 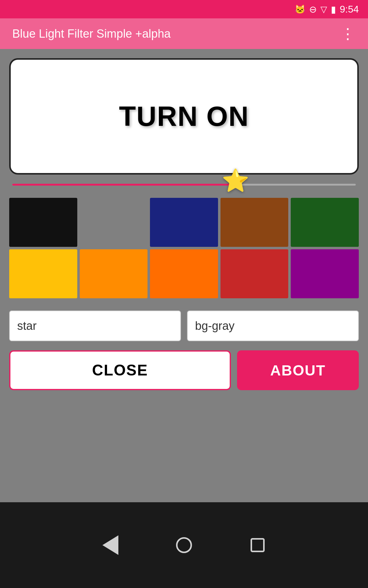 I want to click on back-button, so click(x=110, y=545).